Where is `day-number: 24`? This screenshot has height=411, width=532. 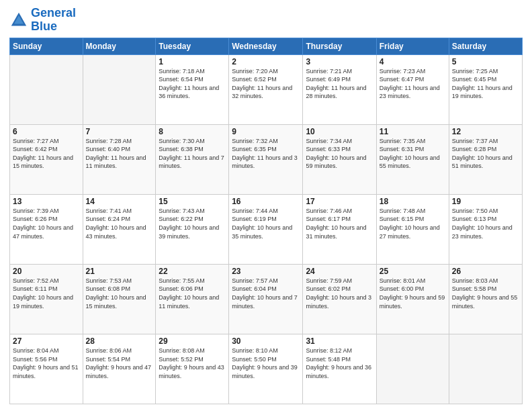
day-number: 24 is located at coordinates (339, 271).